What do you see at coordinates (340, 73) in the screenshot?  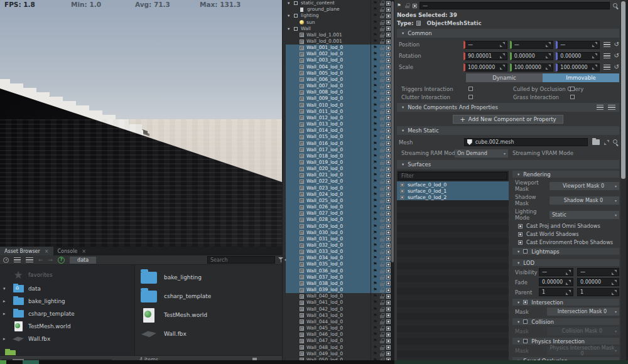 I see `tree-row: Wall_005_lod_0` at bounding box center [340, 73].